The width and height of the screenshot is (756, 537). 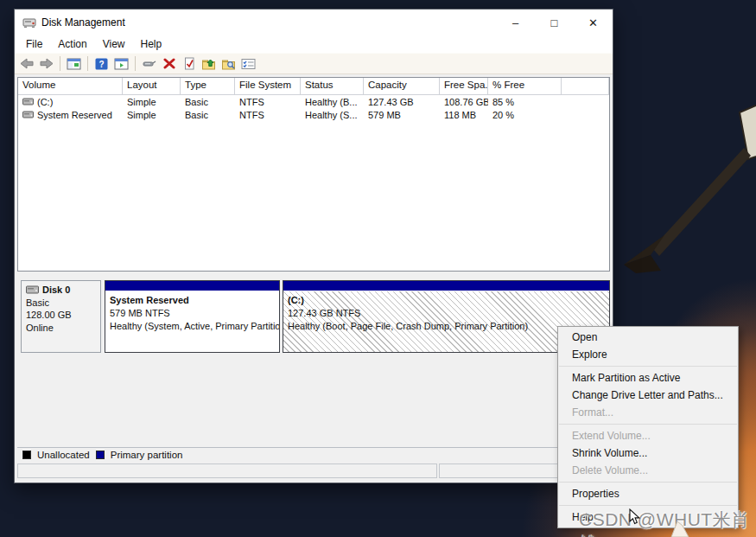 What do you see at coordinates (402, 102) in the screenshot?
I see `volume-capacity: 127.43 GB` at bounding box center [402, 102].